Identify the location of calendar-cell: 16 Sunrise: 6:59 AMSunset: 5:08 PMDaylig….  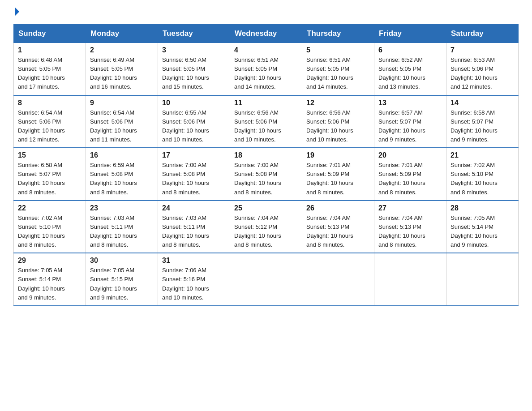
(122, 174).